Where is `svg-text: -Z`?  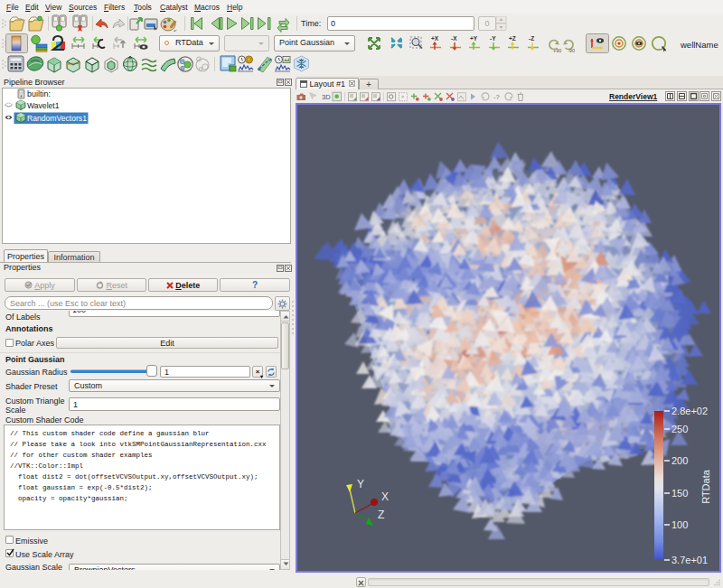 svg-text: -Z is located at coordinates (531, 38).